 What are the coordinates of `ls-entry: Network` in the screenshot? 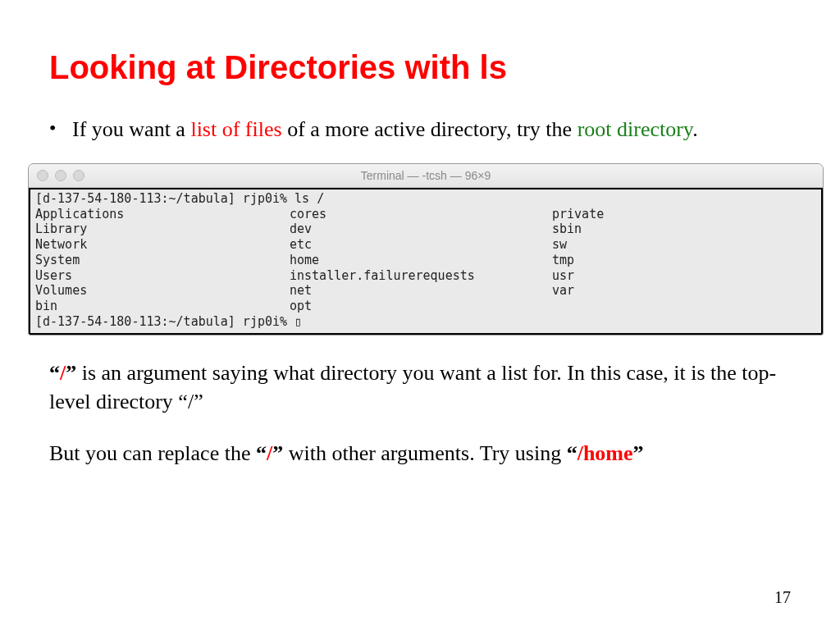 It's located at (162, 244).